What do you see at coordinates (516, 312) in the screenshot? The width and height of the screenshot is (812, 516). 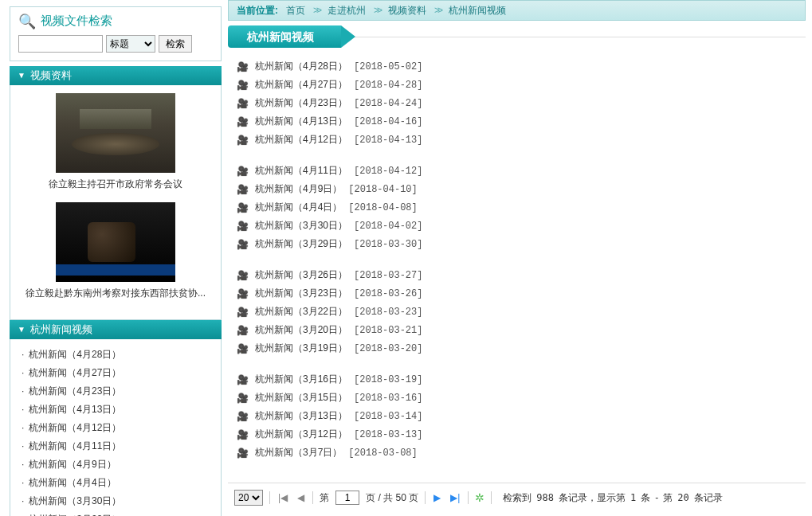 I see `list-item: 🎥杭州新闻（3月22日）[2018-03-23]` at bounding box center [516, 312].